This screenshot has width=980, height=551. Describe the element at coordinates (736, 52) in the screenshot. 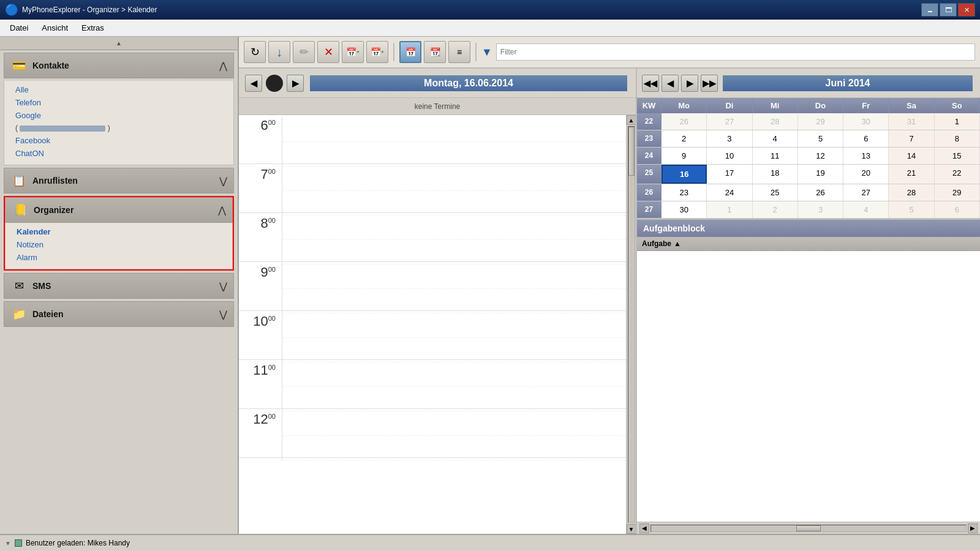

I see `filter-input` at that location.